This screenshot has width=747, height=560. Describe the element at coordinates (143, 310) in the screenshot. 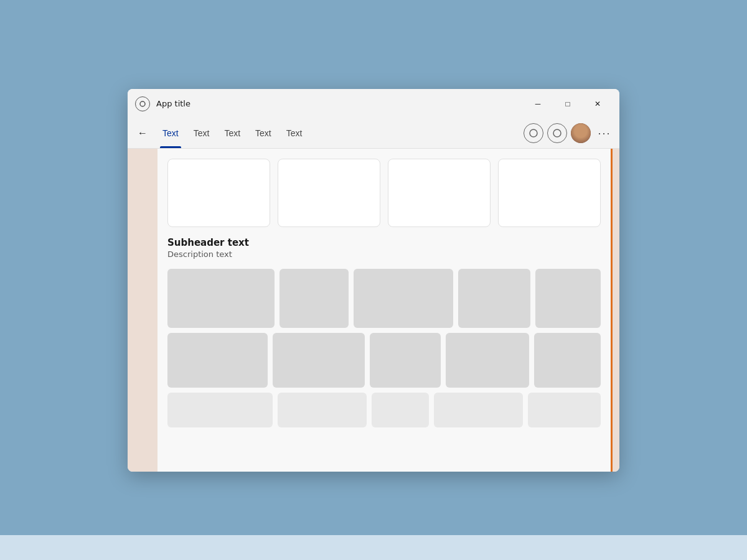

I see `sidebar-left` at that location.